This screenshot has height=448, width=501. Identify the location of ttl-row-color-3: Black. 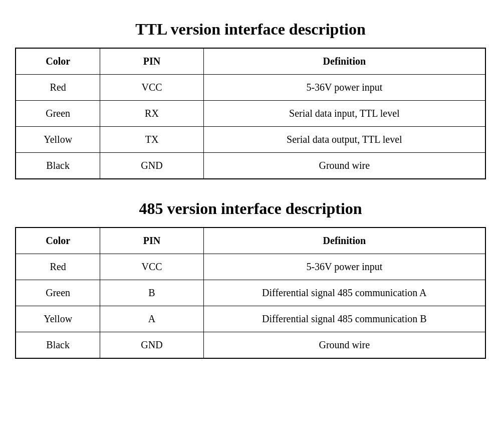
(58, 166).